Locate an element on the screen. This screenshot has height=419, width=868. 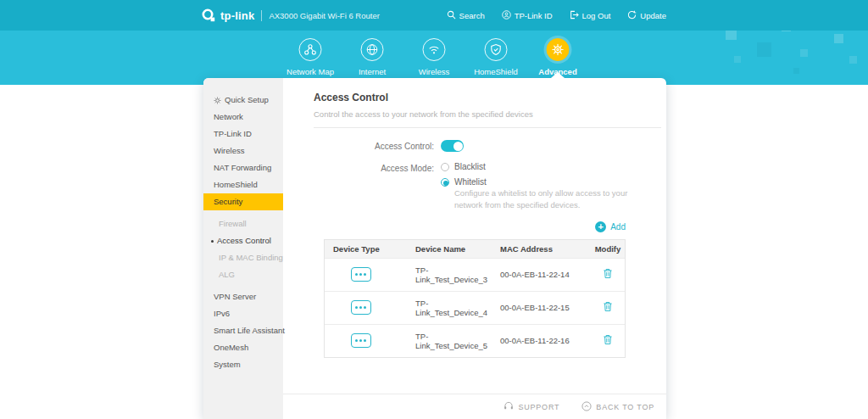
sidebar-item-ip-mac-binding: IP & MAC Binding is located at coordinates (243, 258).